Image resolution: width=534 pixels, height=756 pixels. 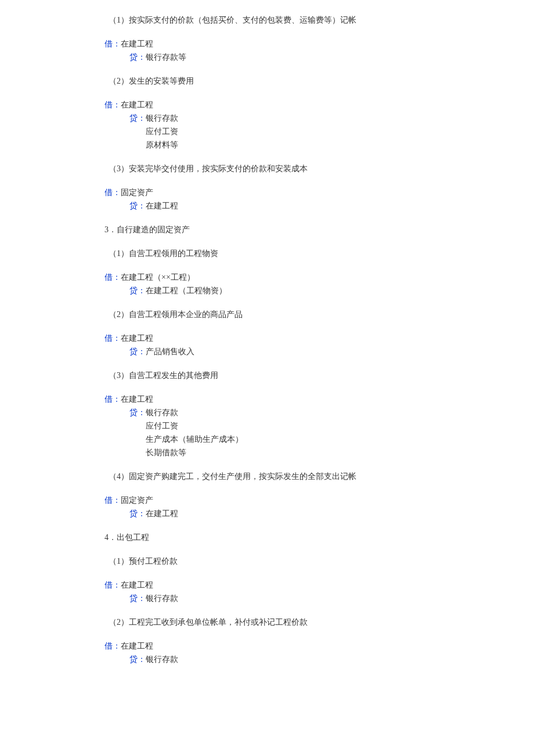 I want to click on section-4-title: 4．出包工程, so click(x=267, y=538).